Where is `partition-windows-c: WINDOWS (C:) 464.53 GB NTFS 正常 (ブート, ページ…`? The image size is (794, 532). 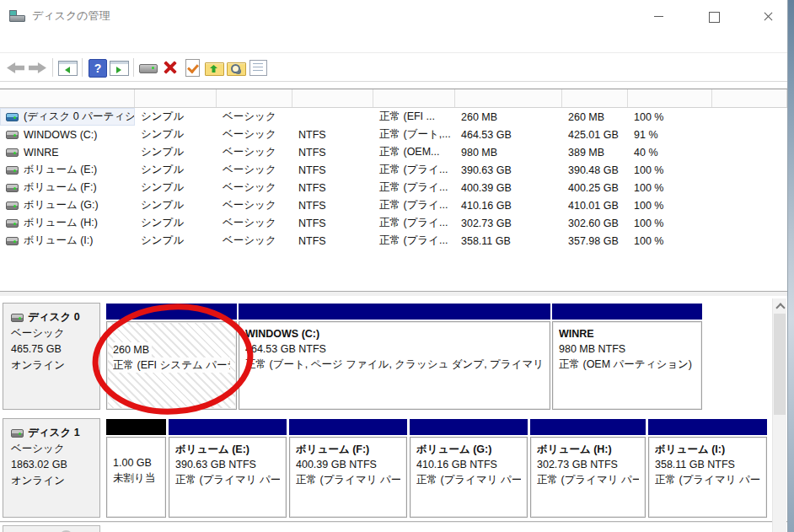 partition-windows-c: WINDOWS (C:) 464.53 GB NTFS 正常 (ブート, ページ… is located at coordinates (394, 357).